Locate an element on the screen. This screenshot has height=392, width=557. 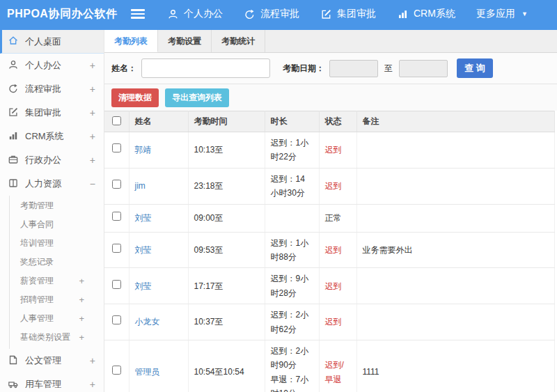
duration-cell: 迟到：1小时88分 is located at coordinates (292, 250).